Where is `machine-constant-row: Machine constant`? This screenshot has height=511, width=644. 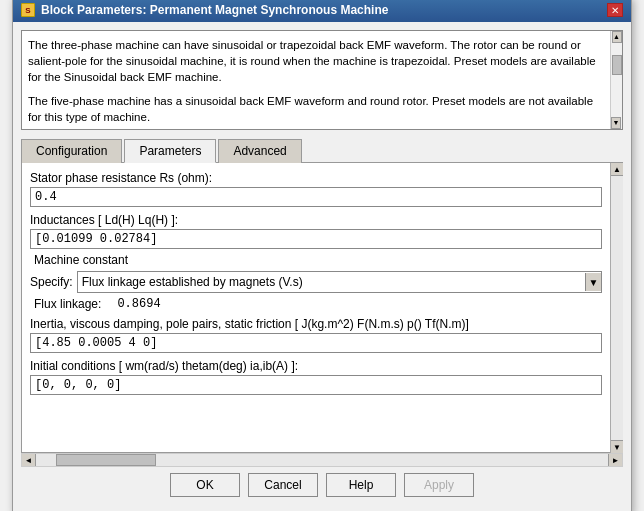 machine-constant-row: Machine constant is located at coordinates (316, 260).